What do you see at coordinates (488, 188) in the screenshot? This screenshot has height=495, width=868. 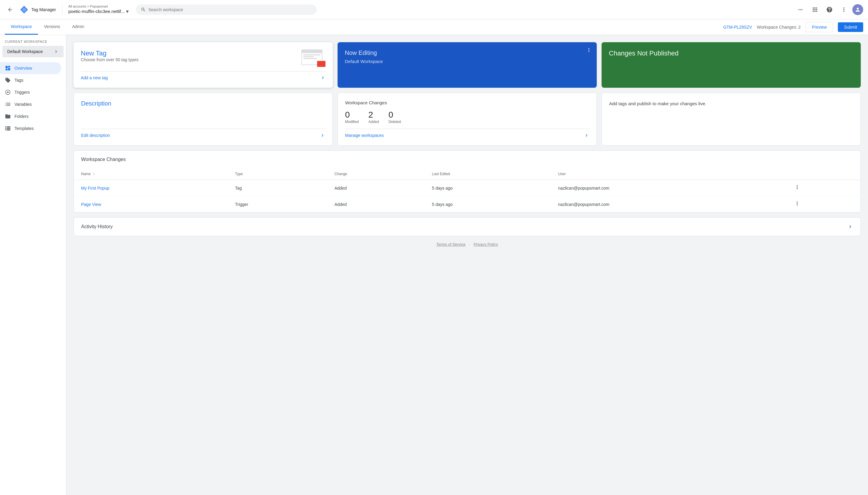 I see `row1-last-edited: 5 days ago` at bounding box center [488, 188].